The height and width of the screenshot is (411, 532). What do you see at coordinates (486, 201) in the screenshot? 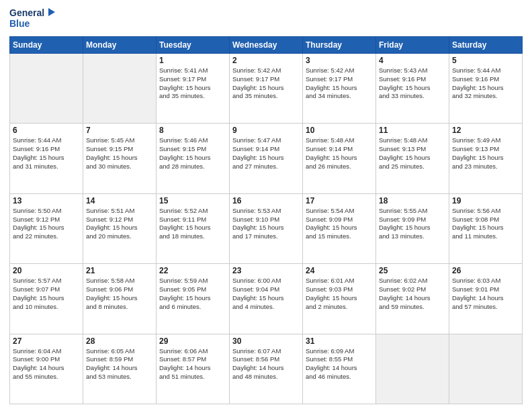
I see `day-number: 19` at bounding box center [486, 201].